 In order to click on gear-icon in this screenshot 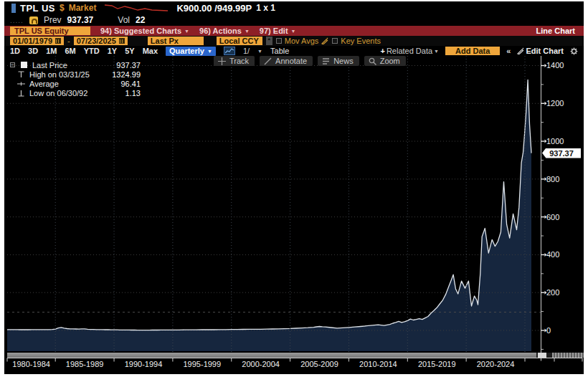, I will do `click(574, 52)`.